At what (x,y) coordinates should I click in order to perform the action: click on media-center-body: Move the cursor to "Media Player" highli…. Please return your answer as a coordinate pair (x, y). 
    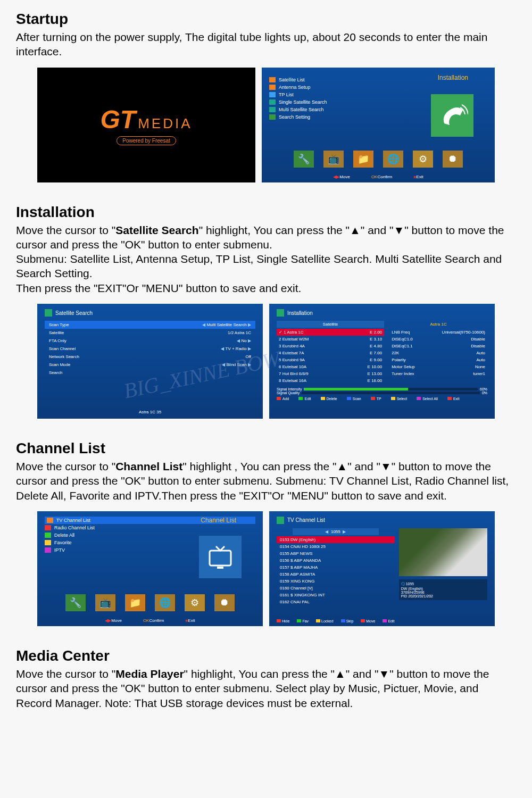
    Looking at the image, I should click on (266, 688).